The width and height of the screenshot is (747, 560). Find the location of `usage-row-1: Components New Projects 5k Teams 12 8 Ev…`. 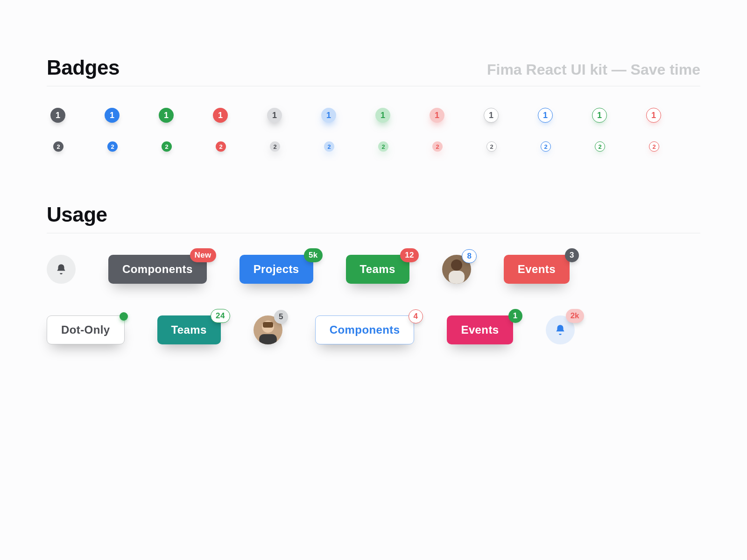

usage-row-1: Components New Projects 5k Teams 12 8 Ev… is located at coordinates (374, 269).